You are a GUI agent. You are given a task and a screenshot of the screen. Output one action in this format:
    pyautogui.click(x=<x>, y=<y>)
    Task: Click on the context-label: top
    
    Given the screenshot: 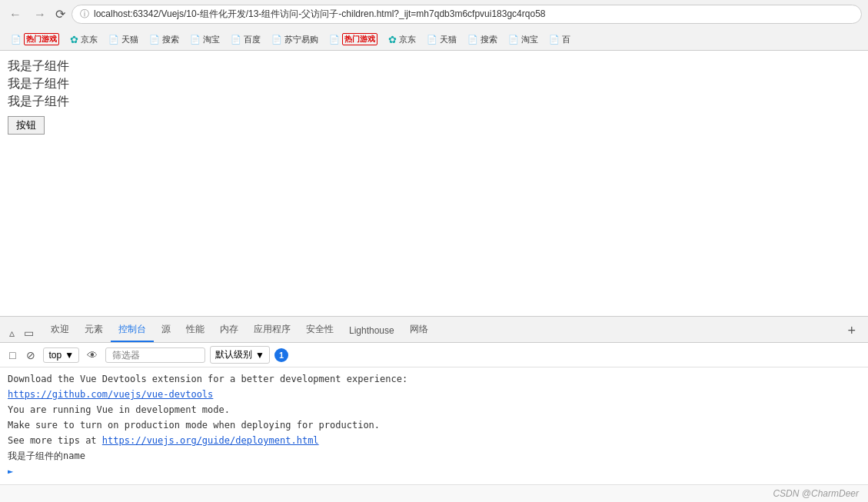 What is the action you would take?
    pyautogui.click(x=55, y=355)
    